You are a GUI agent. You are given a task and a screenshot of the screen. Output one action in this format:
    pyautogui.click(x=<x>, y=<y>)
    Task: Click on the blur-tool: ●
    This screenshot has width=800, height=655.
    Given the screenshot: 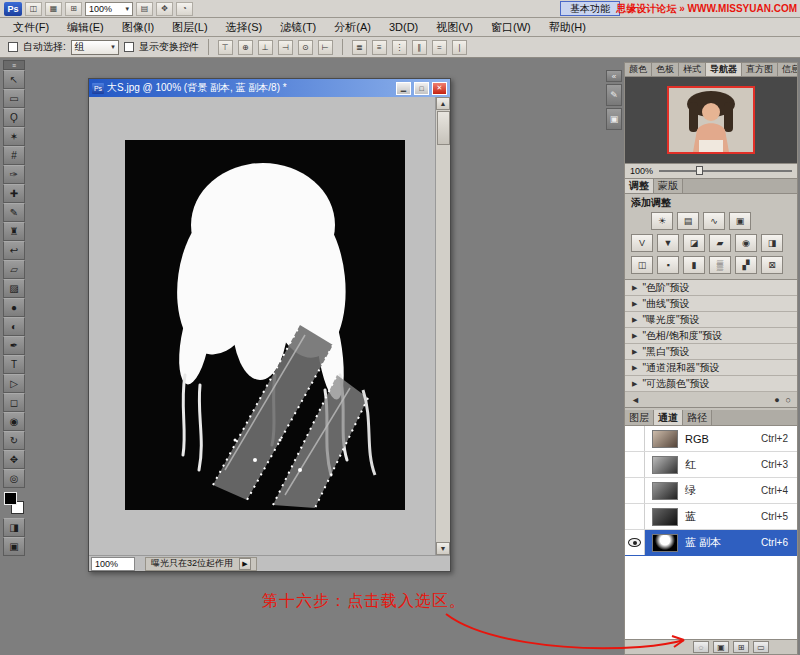 What is the action you would take?
    pyautogui.click(x=14, y=308)
    